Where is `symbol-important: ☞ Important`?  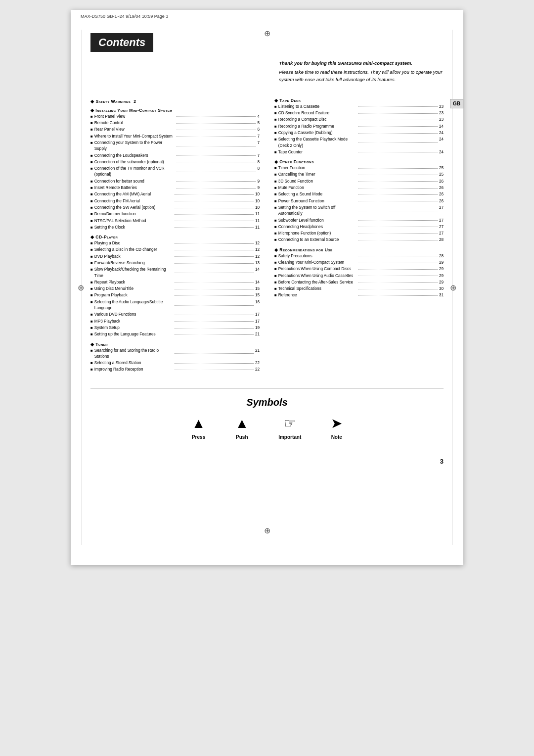
symbol-important: ☞ Important is located at coordinates (290, 427).